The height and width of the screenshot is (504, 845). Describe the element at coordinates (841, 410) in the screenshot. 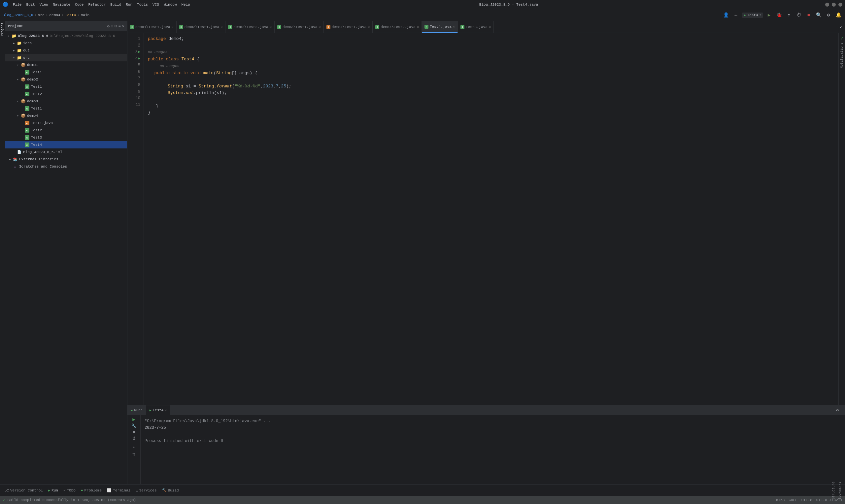

I see `run-panel-minimize-icon: –` at that location.